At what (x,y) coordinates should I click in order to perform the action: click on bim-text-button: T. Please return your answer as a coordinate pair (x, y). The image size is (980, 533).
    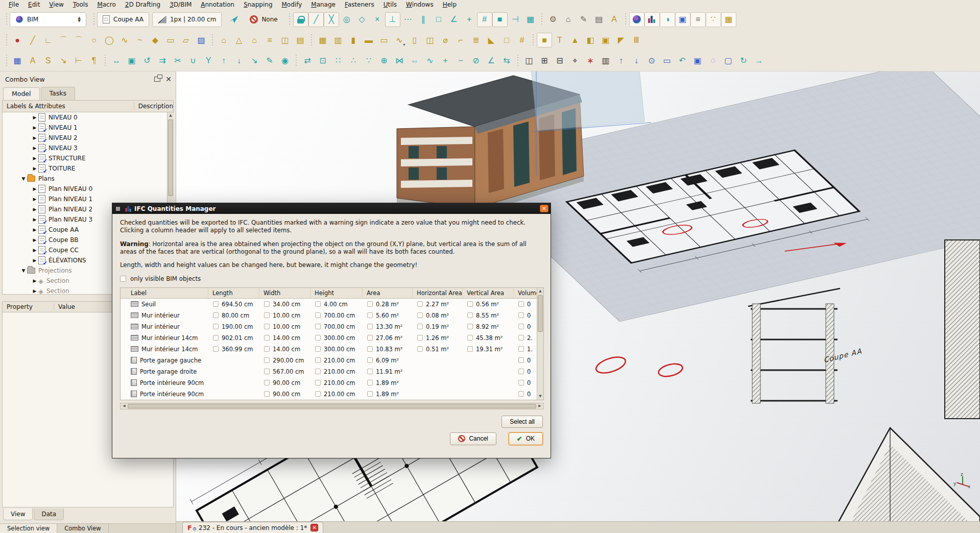
    Looking at the image, I should click on (560, 40).